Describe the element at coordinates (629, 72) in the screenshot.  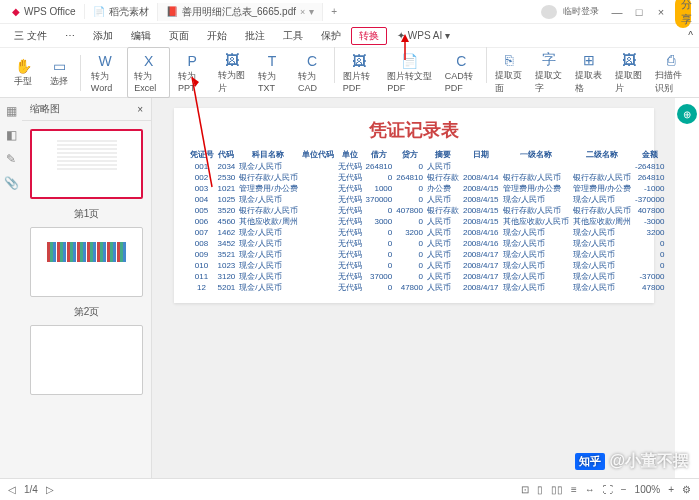
I see `tool-提取图片: 🖼提取图片` at that location.